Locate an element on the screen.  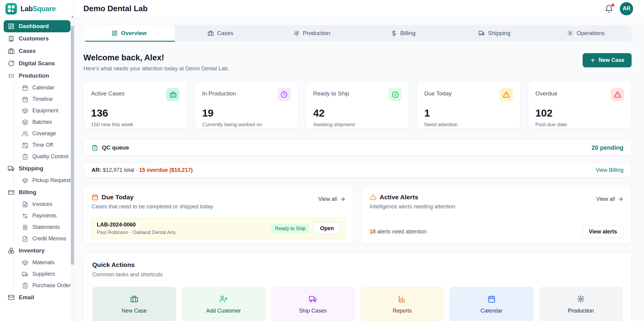
user-avatar: AR is located at coordinates (626, 9).